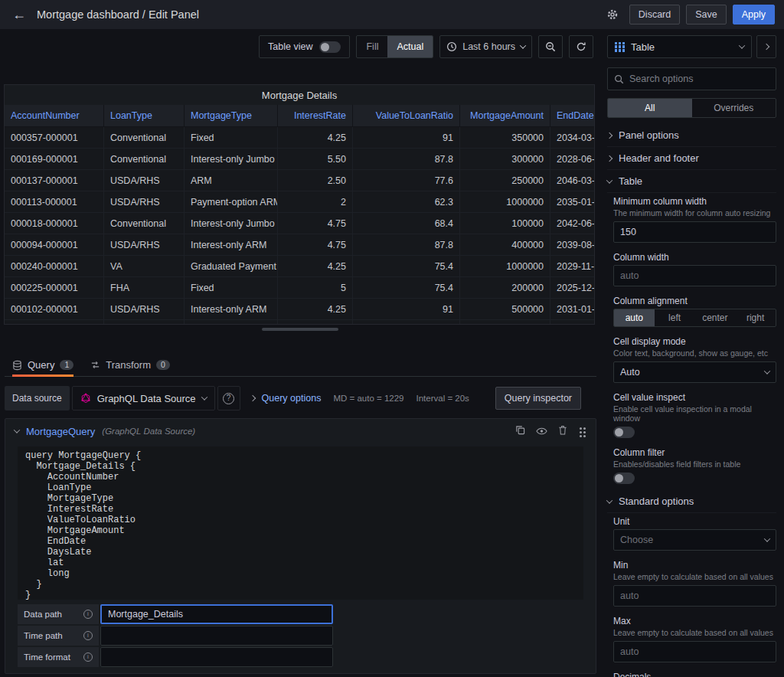 The image size is (784, 677). I want to click on section-panel-options: Panel options, so click(692, 136).